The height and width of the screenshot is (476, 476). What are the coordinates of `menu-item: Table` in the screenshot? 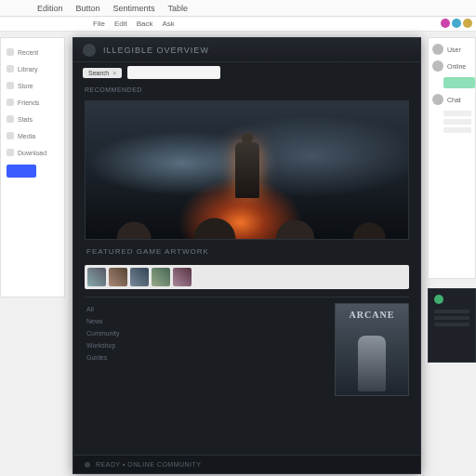 It's located at (178, 8).